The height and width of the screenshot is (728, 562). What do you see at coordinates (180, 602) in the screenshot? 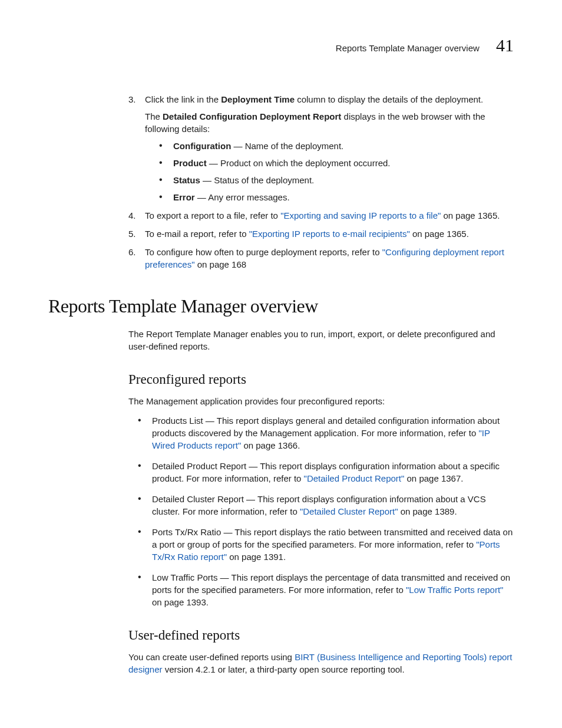
I see `text: on page 1393.` at bounding box center [180, 602].